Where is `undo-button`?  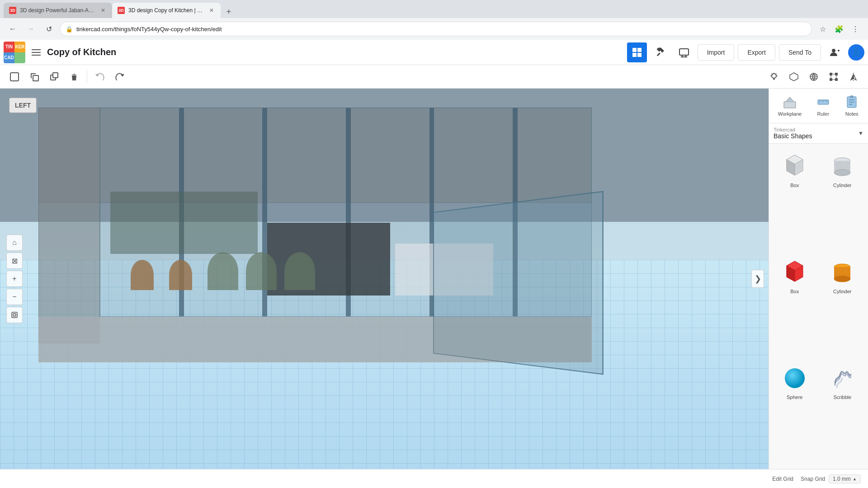
undo-button is located at coordinates (100, 77).